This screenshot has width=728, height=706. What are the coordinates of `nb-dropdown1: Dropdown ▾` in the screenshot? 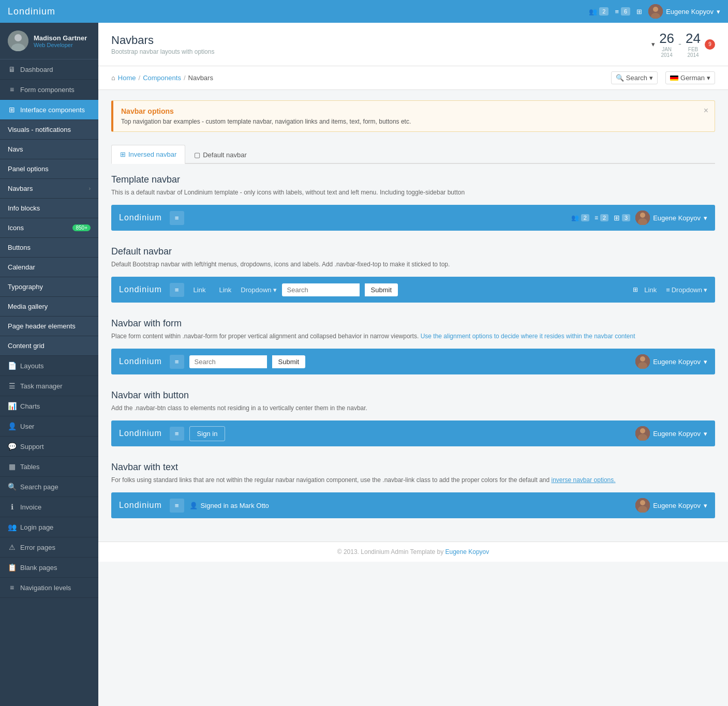 It's located at (259, 290).